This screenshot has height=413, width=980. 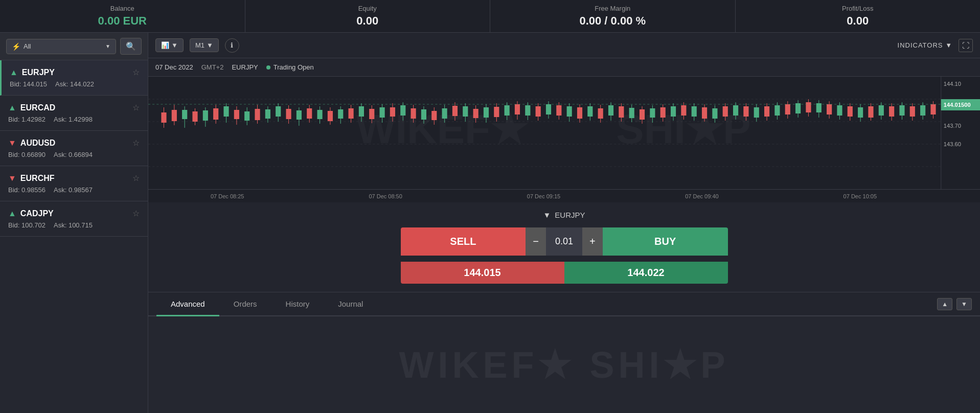 What do you see at coordinates (564, 45) in the screenshot?
I see `chart-toolbar: 📊 ▼ M1 ▼ ℹ INDICATORS ▼ ⛶` at bounding box center [564, 45].